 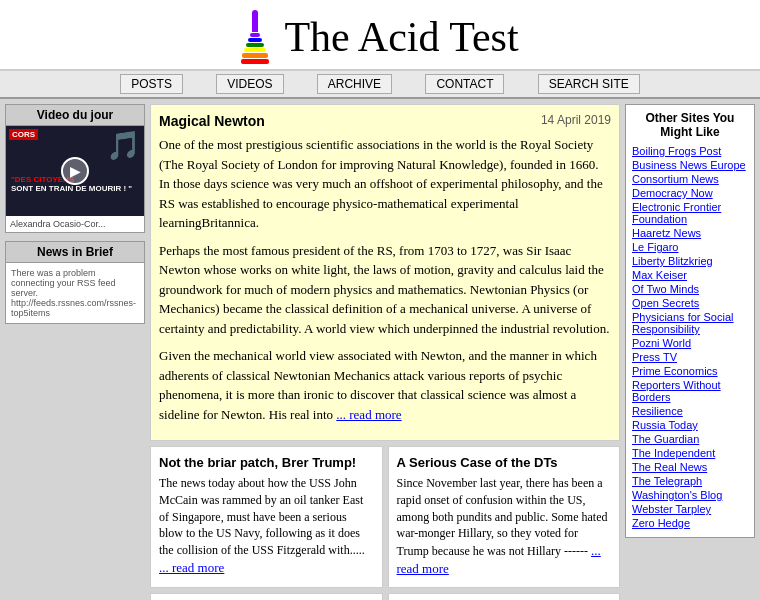 What do you see at coordinates (690, 425) in the screenshot?
I see `link-russia-today: Russia Today` at bounding box center [690, 425].